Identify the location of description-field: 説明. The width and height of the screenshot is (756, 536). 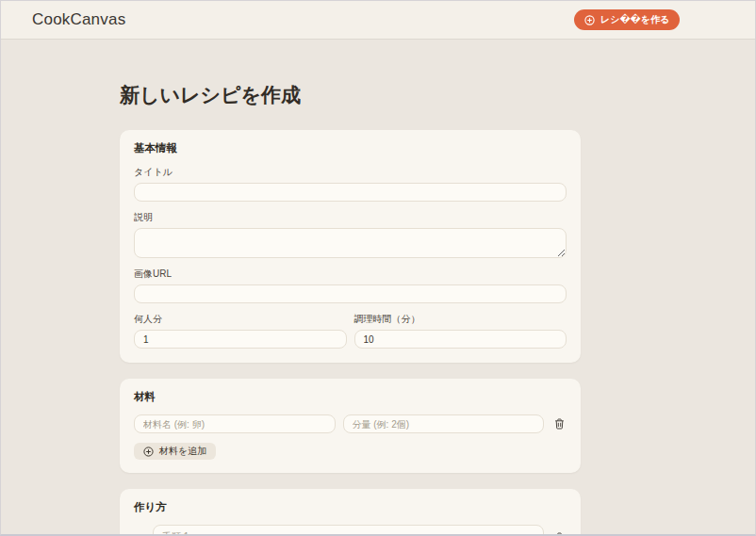
(351, 235).